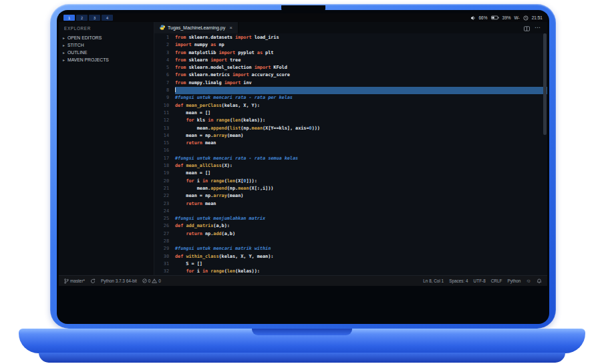  Describe the element at coordinates (528, 281) in the screenshot. I see `feedback-smiley-icon: ☺` at that location.